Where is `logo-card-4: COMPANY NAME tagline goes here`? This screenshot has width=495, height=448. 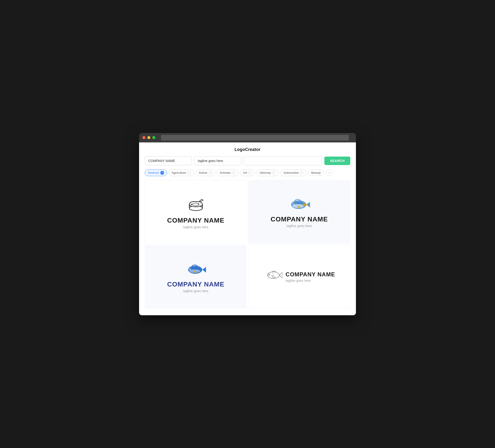 logo-card-4: COMPANY NAME tagline goes here is located at coordinates (299, 277).